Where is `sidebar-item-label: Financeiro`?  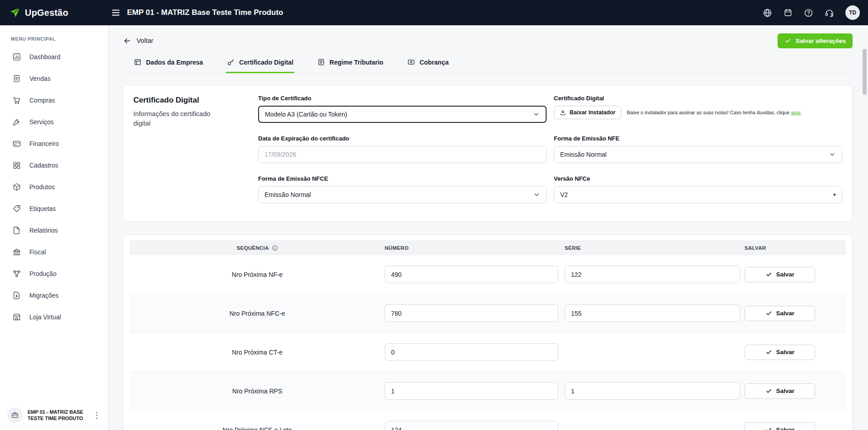
sidebar-item-label: Financeiro is located at coordinates (44, 144).